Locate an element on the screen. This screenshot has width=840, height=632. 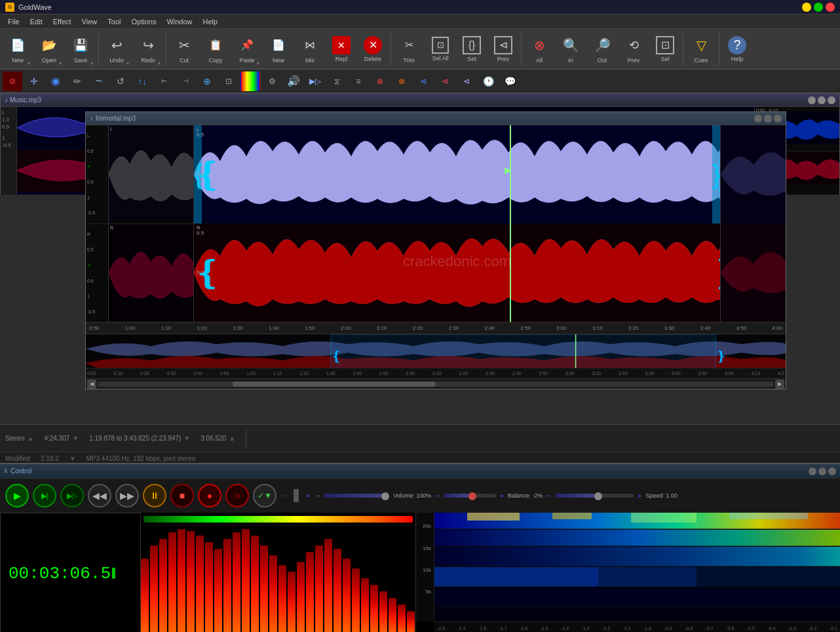
menu-tool: Tool is located at coordinates (114, 22).